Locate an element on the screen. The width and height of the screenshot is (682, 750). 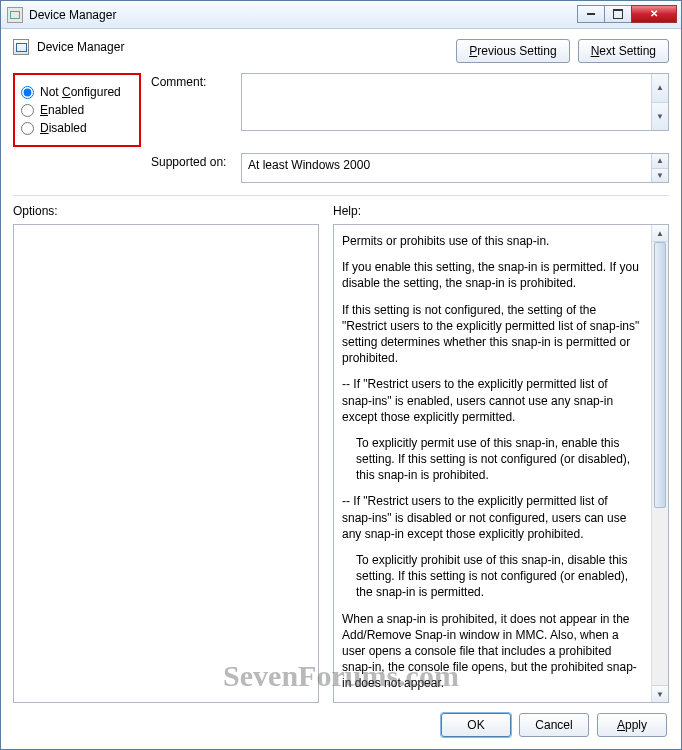
radio-not-configured: Not Configured is located at coordinates (74, 92).